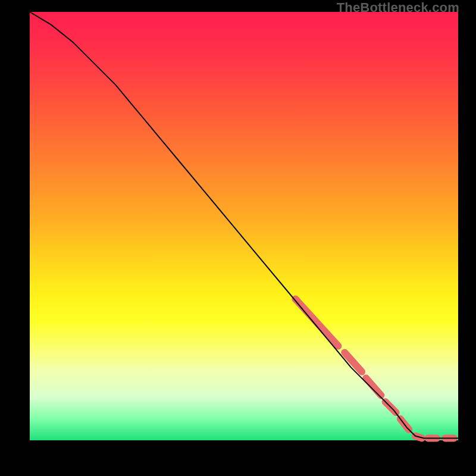  What do you see at coordinates (374, 368) in the screenshot?
I see `highlight-dash-layer` at bounding box center [374, 368].